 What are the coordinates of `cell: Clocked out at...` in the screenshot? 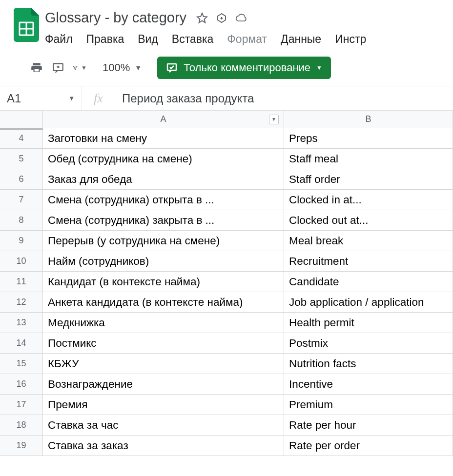 It's located at (369, 220).